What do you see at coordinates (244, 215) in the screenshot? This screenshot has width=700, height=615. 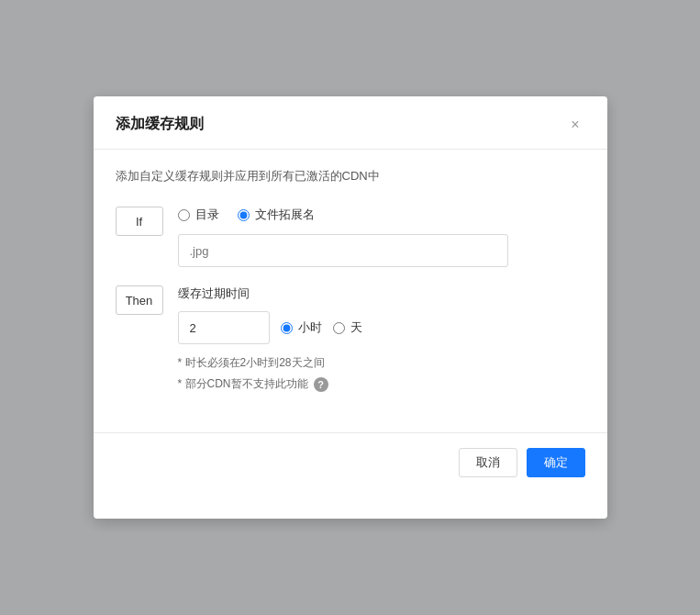 I see `radio-extension-input` at bounding box center [244, 215].